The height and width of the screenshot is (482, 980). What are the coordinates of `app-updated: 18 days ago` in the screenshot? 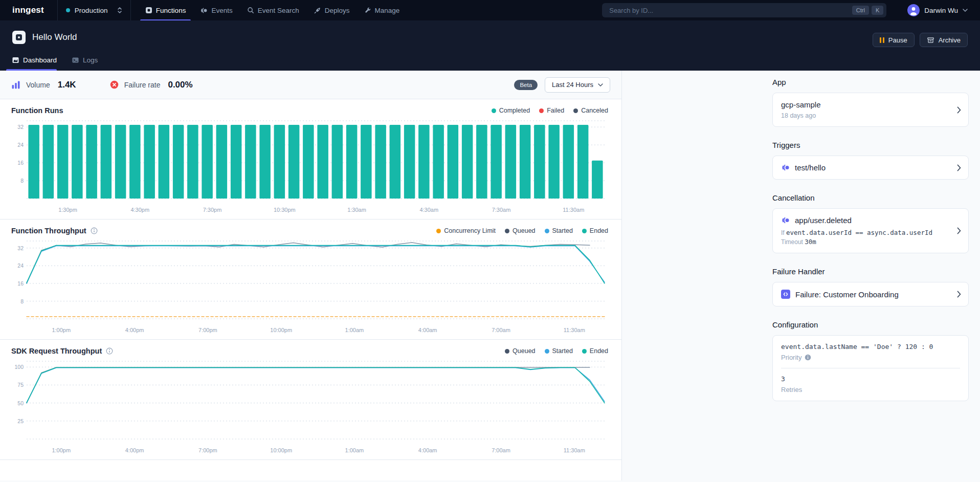 It's located at (865, 116).